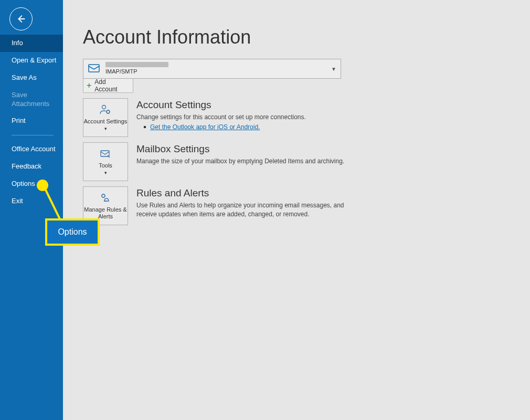  I want to click on backstage-sidebar: Info Open & Export Save As Save Attachme…, so click(31, 210).